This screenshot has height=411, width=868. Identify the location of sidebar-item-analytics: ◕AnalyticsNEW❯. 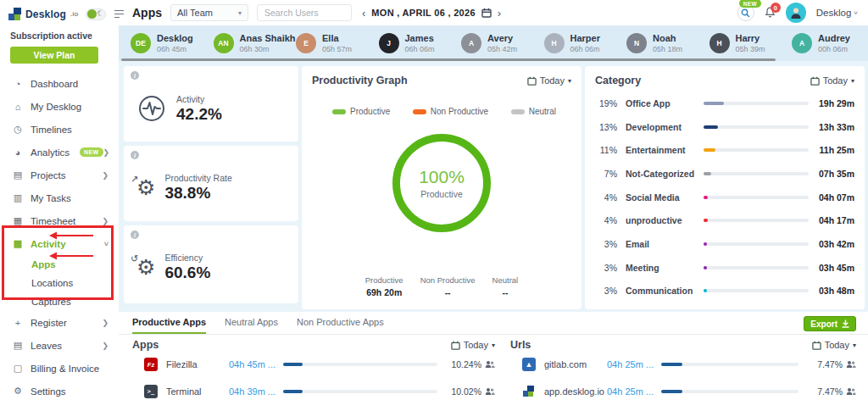
(59, 153).